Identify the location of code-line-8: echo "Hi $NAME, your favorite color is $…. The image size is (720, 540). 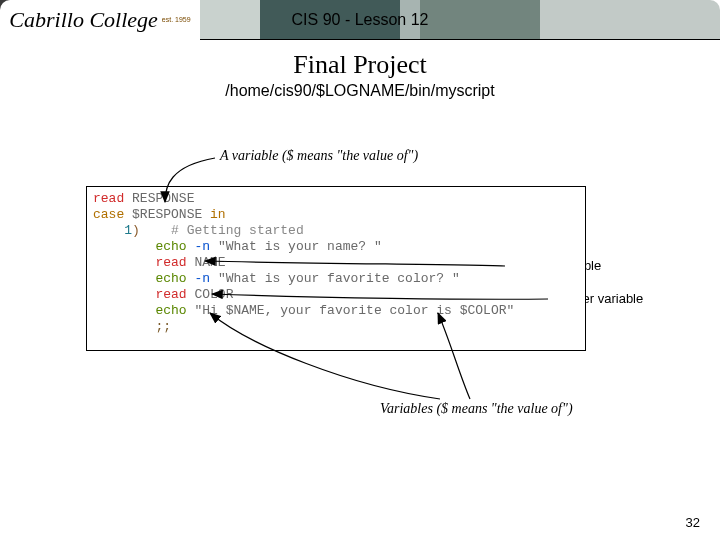
(336, 311).